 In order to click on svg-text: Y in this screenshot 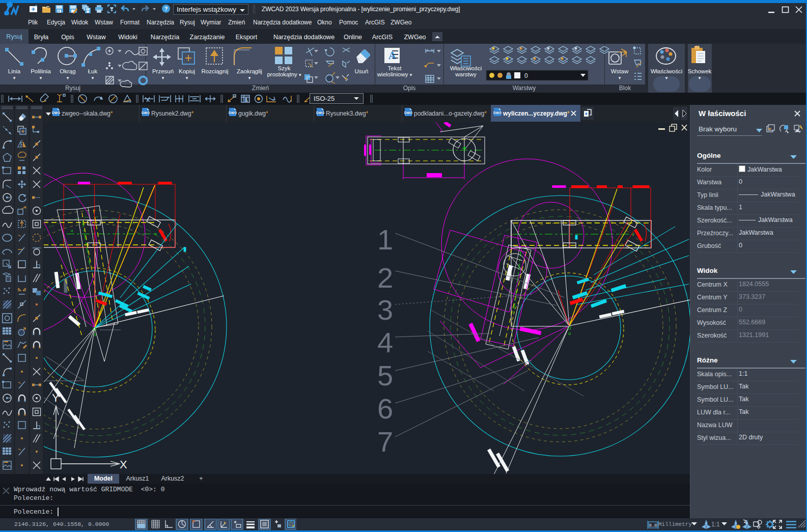, I will do `click(56, 398)`.